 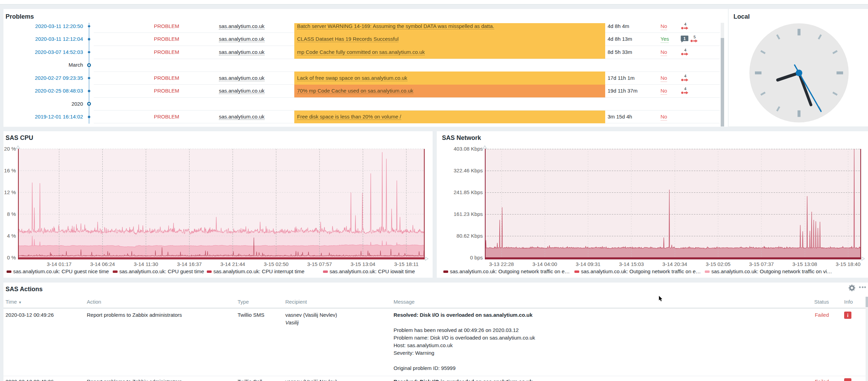 What do you see at coordinates (501, 264) in the screenshot?
I see `svg-text: 3-13 22:28` at bounding box center [501, 264].